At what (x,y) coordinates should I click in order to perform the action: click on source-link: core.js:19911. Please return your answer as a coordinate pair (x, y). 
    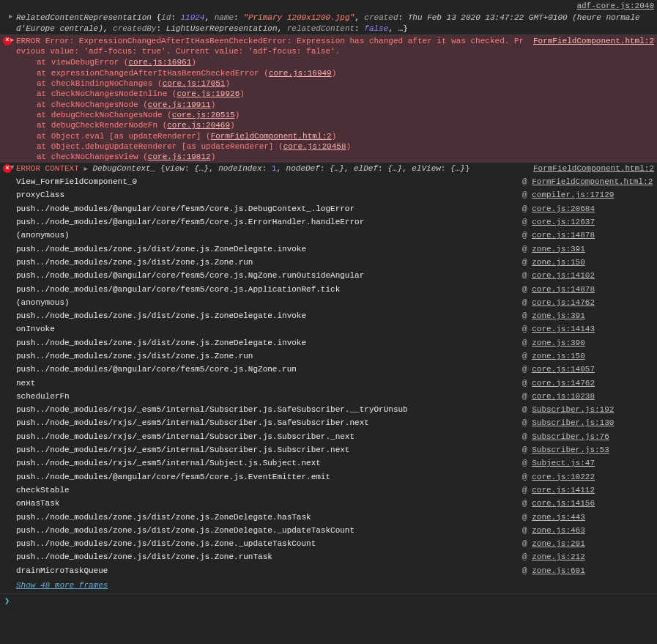
    Looking at the image, I should click on (179, 105).